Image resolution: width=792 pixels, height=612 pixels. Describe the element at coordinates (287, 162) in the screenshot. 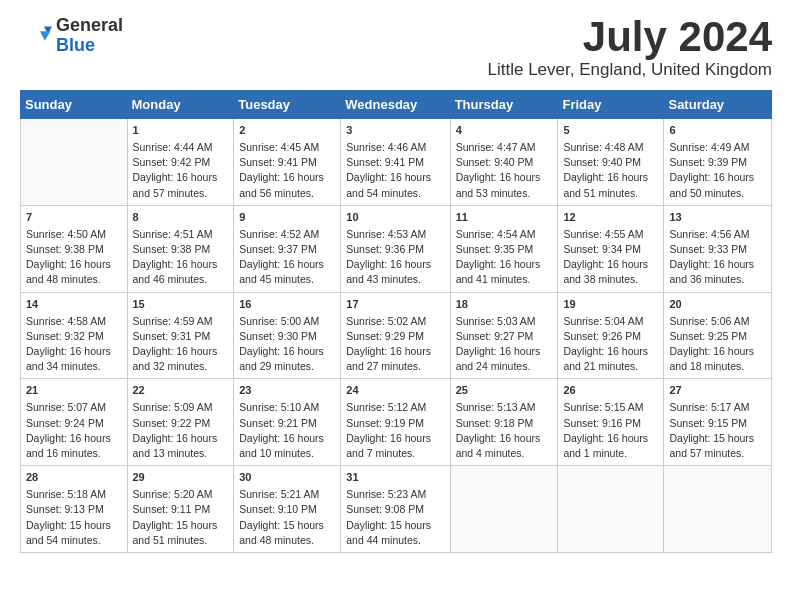

I see `cell-info: Sunset: 9:41 PM` at that location.